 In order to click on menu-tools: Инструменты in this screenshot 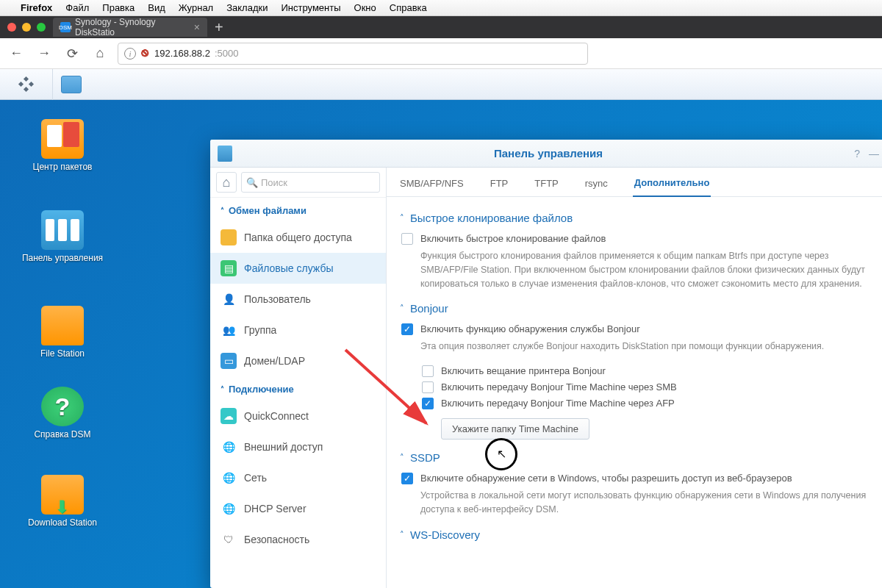, I will do `click(310, 7)`.